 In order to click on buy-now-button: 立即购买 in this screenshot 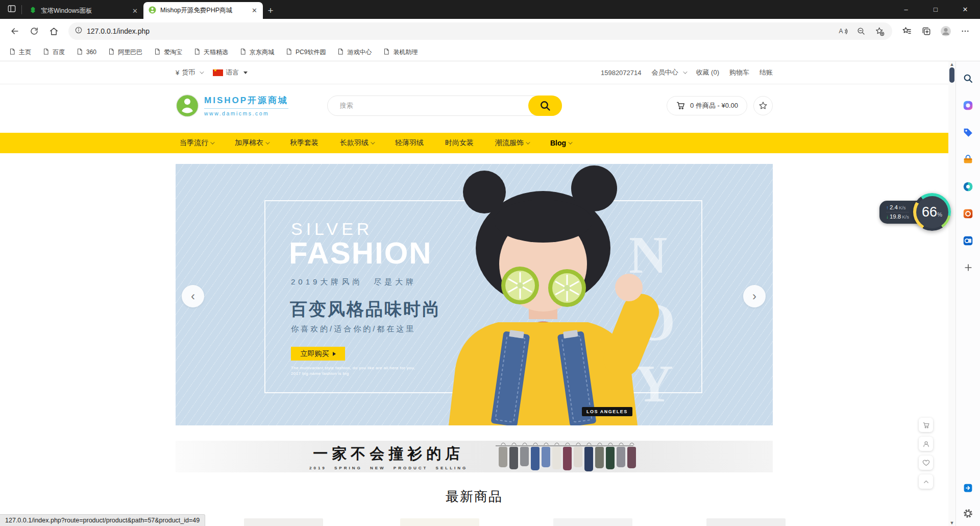, I will do `click(318, 353)`.